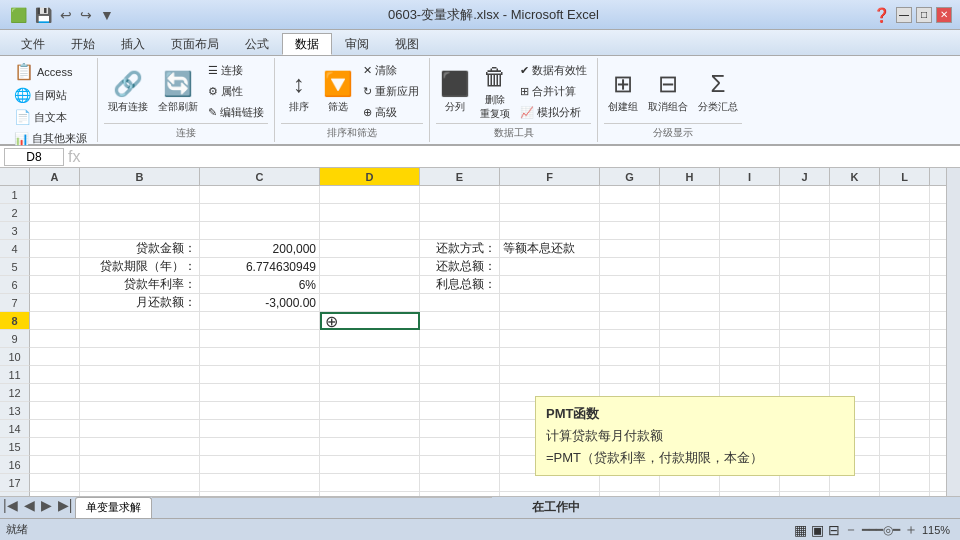 This screenshot has width=960, height=540. I want to click on cell-h12, so click(690, 393).